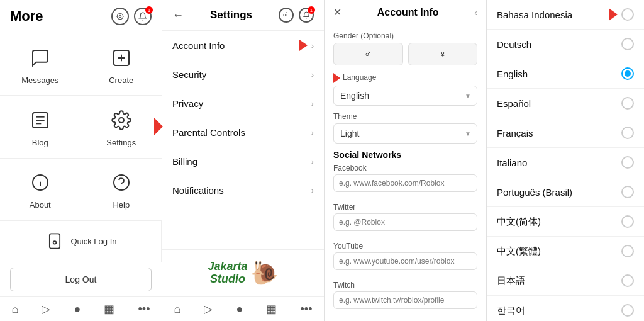  Describe the element at coordinates (178, 15) in the screenshot. I see `settings-back-button: ←` at that location.